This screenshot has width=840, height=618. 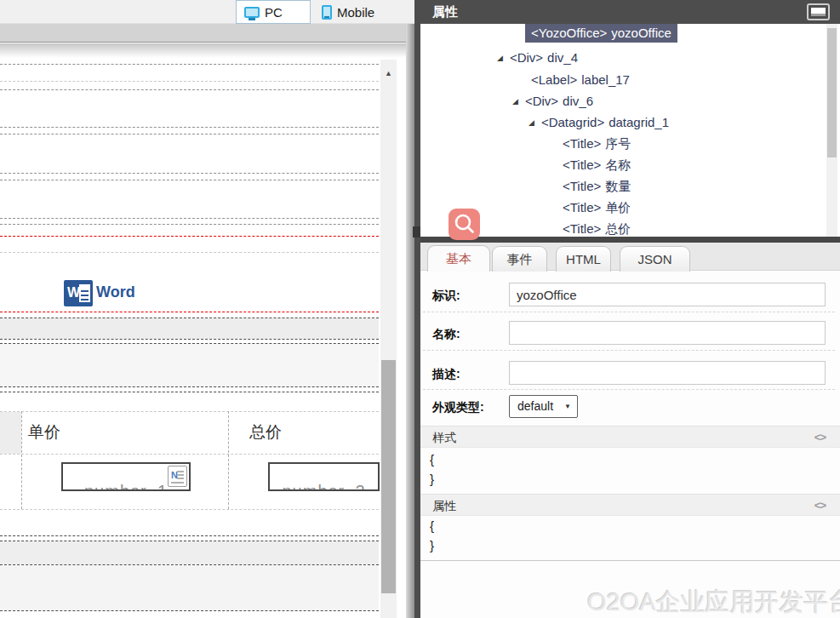 I want to click on chevron-down-icon: ▼, so click(x=568, y=407).